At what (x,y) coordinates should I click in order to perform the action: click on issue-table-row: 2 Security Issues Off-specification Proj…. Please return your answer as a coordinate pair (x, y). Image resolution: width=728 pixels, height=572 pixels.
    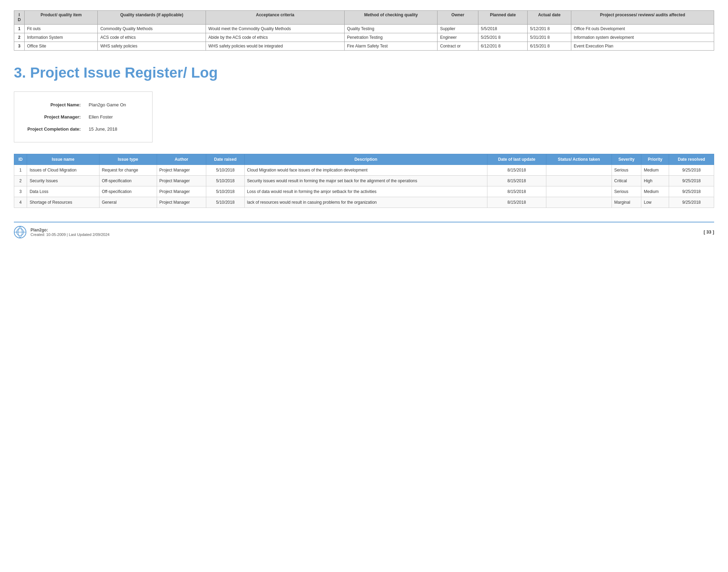
    Looking at the image, I should click on (364, 181).